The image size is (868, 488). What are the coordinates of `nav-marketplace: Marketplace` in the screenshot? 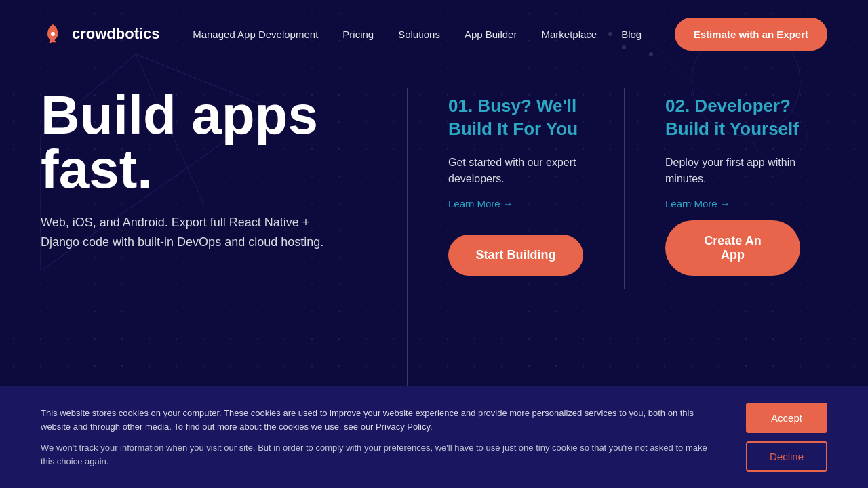 It's located at (569, 34).